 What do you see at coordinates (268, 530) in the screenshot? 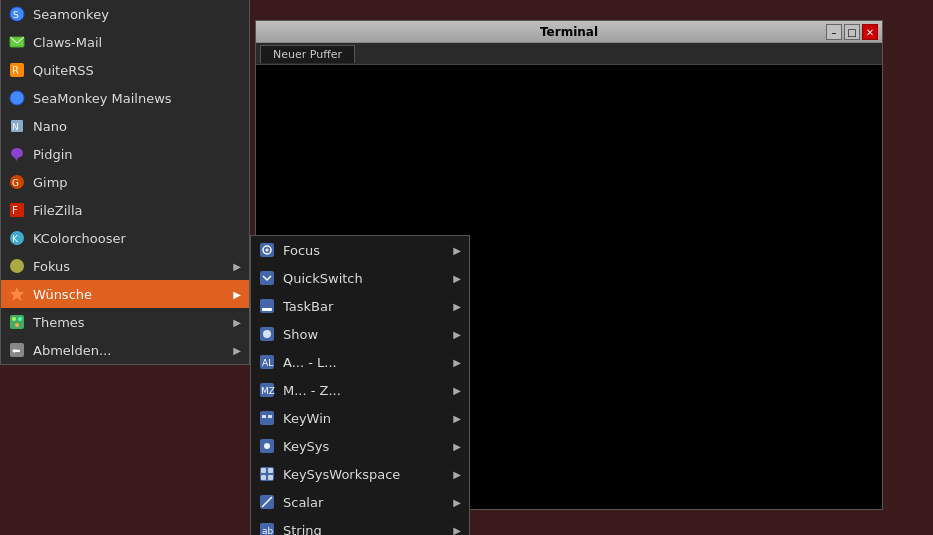
I see `svg-text: ab` at bounding box center [268, 530].